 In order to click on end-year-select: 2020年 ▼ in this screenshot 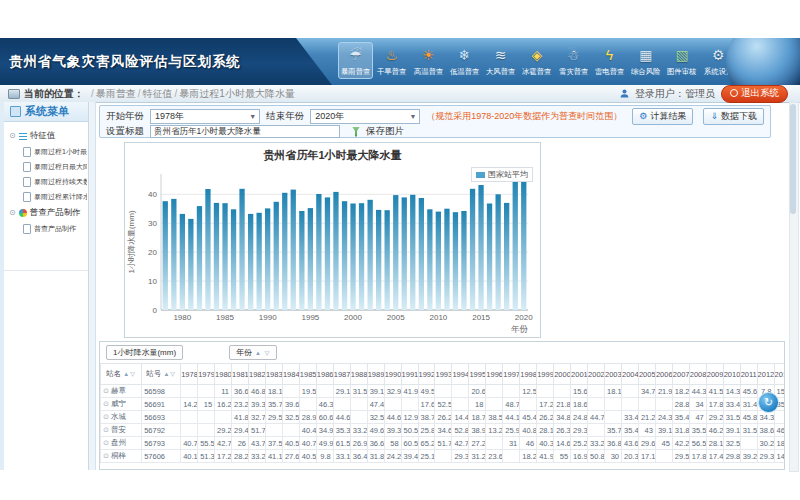, I will do `click(365, 116)`.